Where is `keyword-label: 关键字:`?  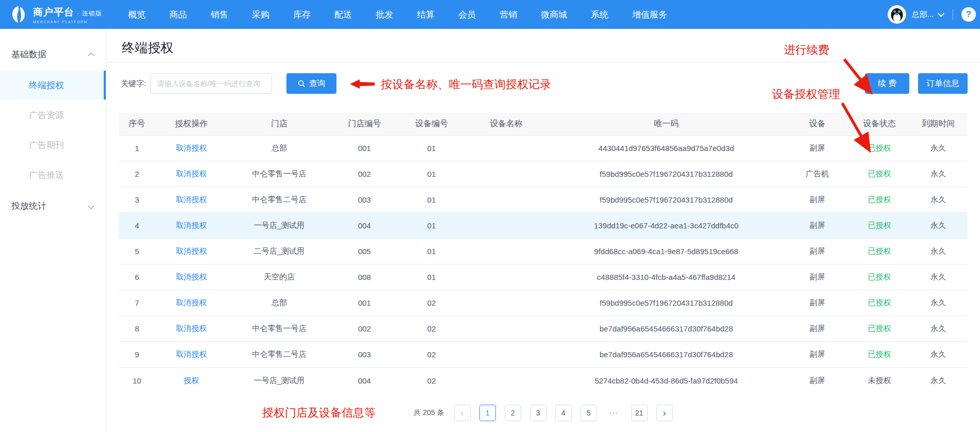
keyword-label: 关键字: is located at coordinates (133, 84).